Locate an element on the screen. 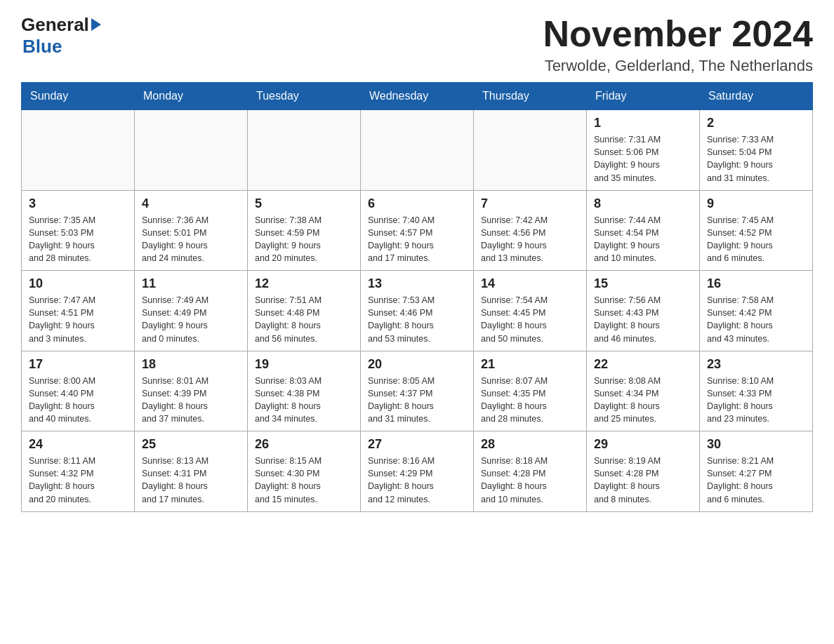  calendar-cell: 3Sunrise: 7:35 AMSunset: 5:03 PMDaylight… is located at coordinates (79, 230).